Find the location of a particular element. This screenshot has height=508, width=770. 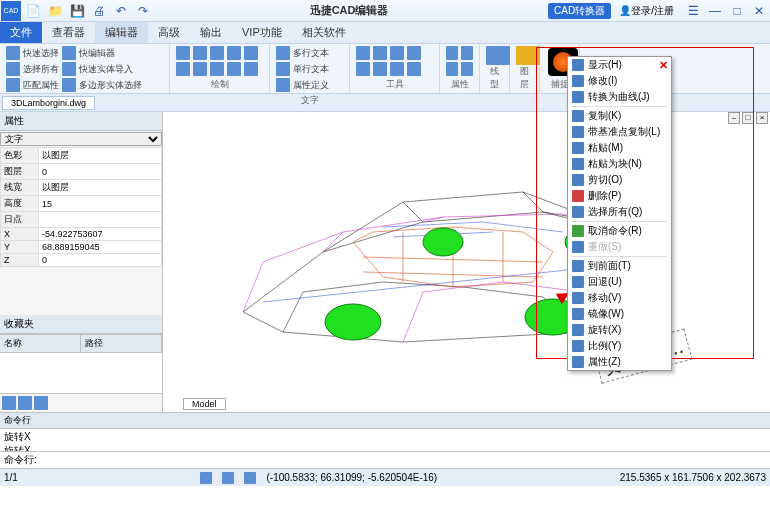

command-input is located at coordinates (402, 460).